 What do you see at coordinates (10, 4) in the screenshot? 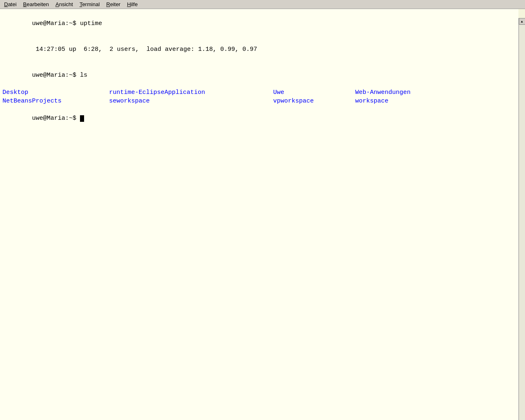
I see `menu-datei: Datei` at bounding box center [10, 4].